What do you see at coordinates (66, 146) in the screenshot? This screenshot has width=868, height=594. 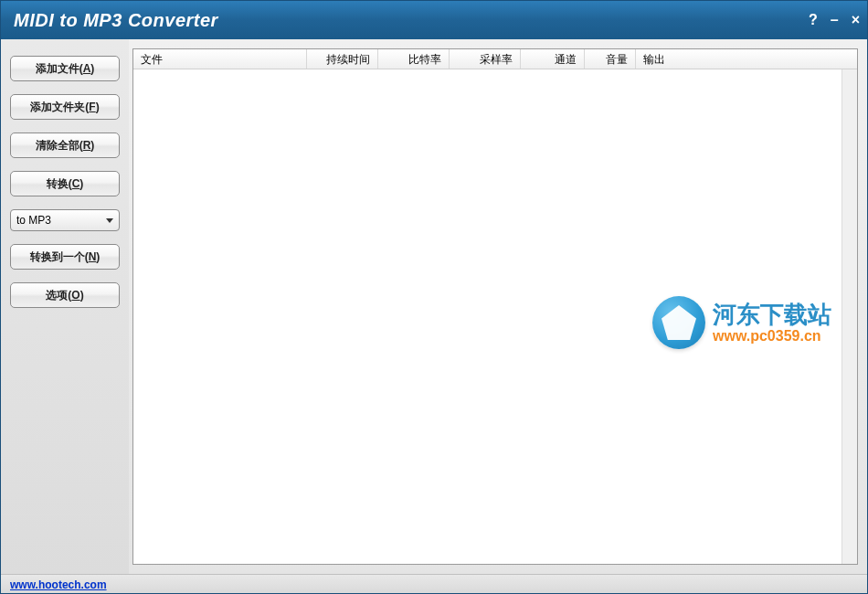 I see `remove-all-label: 清除全部(R)` at bounding box center [66, 146].